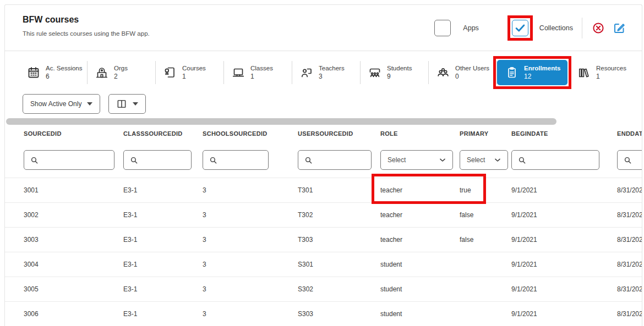 This screenshot has width=644, height=326. What do you see at coordinates (443, 73) in the screenshot?
I see `other-users-icon` at bounding box center [443, 73].